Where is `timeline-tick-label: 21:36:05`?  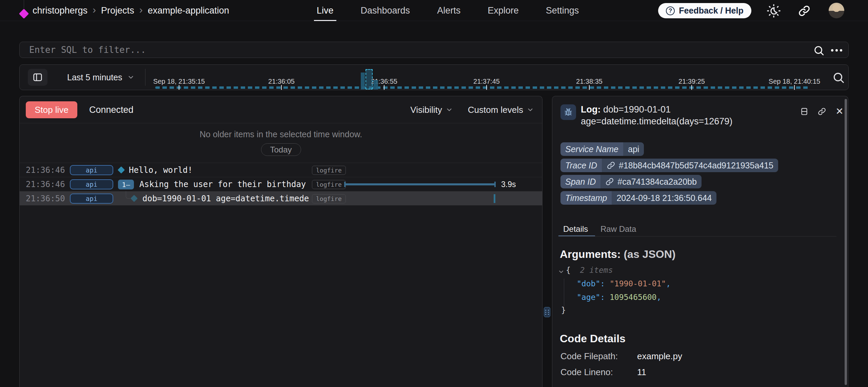 timeline-tick-label: 21:36:05 is located at coordinates (281, 81).